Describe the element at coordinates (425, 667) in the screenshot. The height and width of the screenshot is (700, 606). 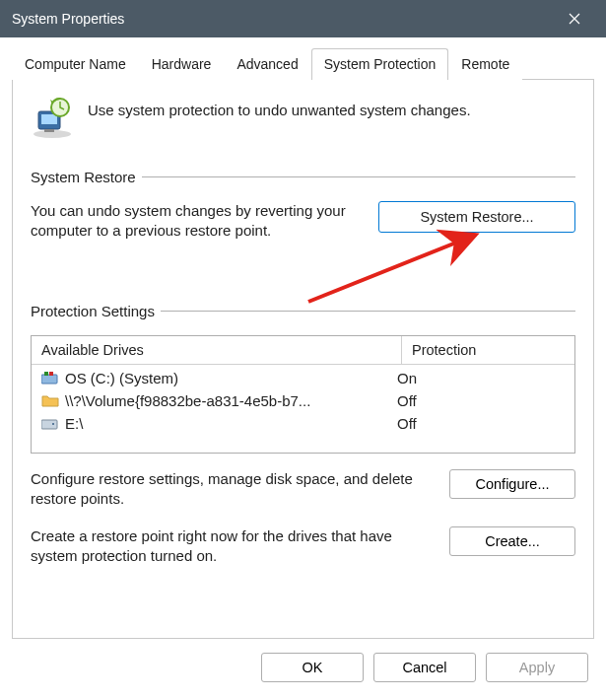
I see `cancel-button: Cancel` at that location.